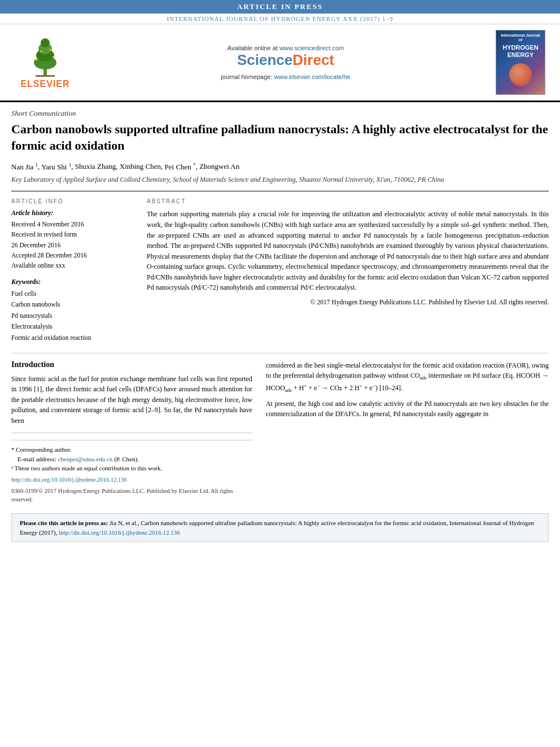 The height and width of the screenshot is (747, 560). What do you see at coordinates (37, 459) in the screenshot?
I see `email-label: E-mail address:` at bounding box center [37, 459].